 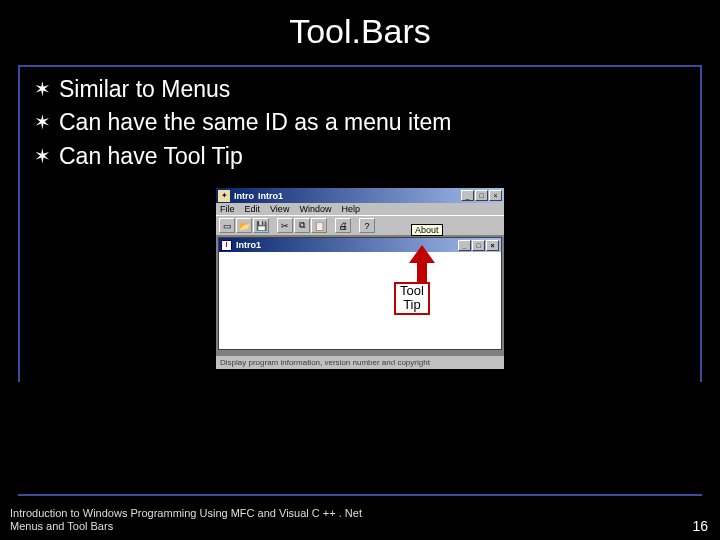 What do you see at coordinates (367, 226) in the screenshot?
I see `toolbar-about-button: ?` at bounding box center [367, 226].